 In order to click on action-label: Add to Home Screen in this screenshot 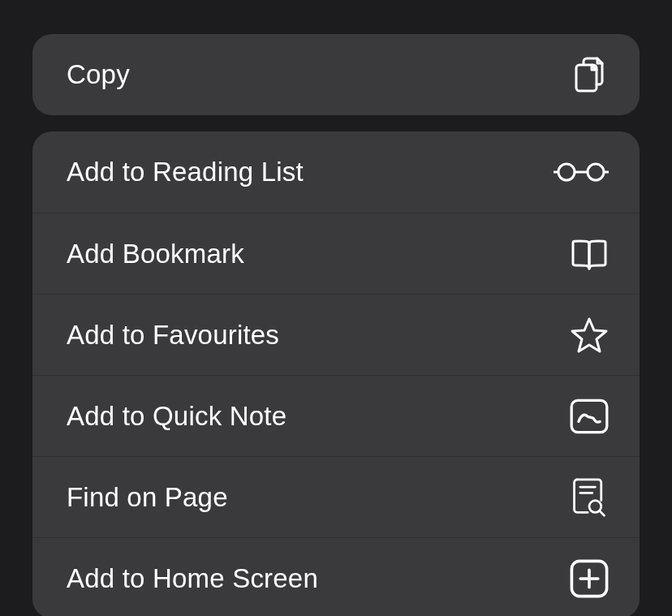, I will do `click(192, 579)`.